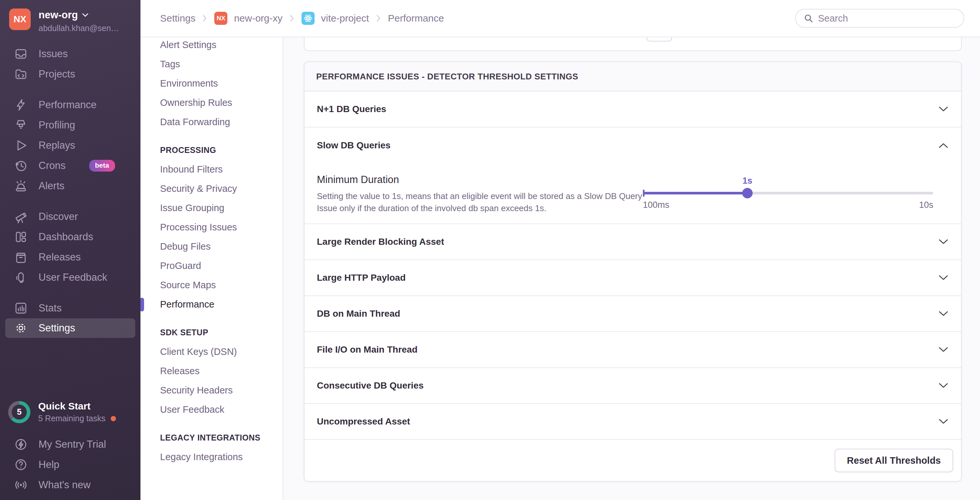  I want to click on accordion-row-db-on-main-thread: DB on Main Thread, so click(633, 314).